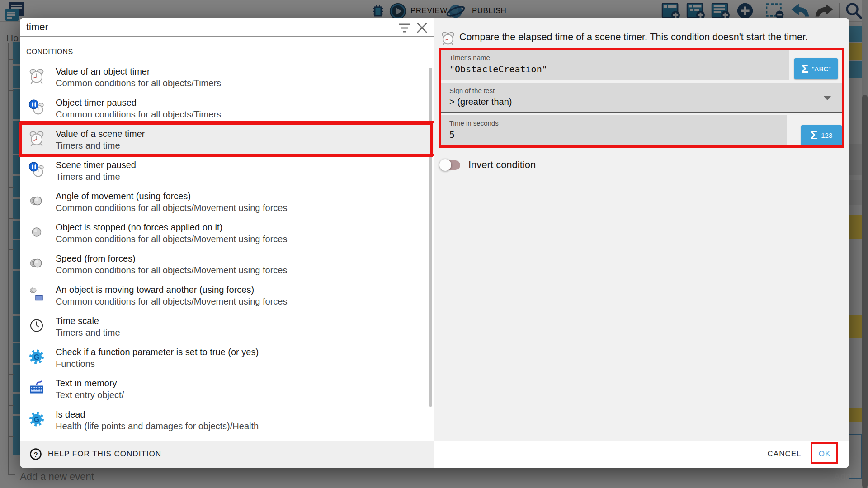 Image resolution: width=868 pixels, height=488 pixels. I want to click on list-scrollbar-thumb, so click(430, 237).